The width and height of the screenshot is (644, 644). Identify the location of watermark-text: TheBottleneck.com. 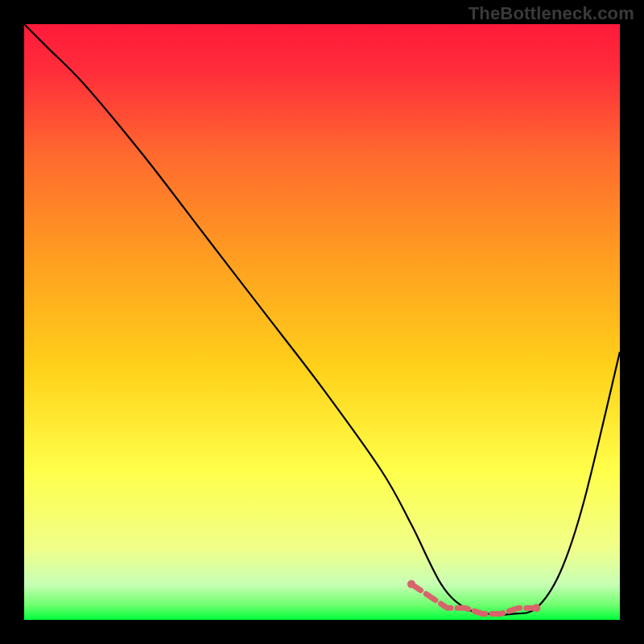
(551, 14).